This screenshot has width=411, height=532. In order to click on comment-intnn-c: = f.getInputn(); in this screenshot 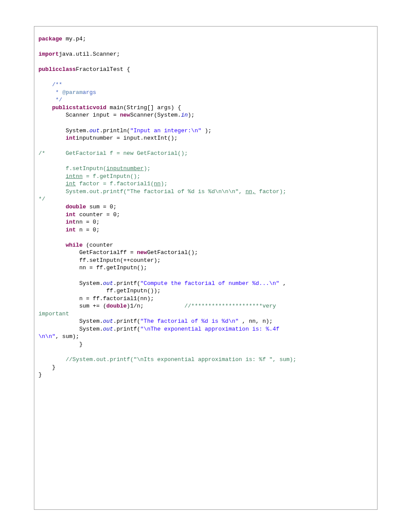, I will do `click(111, 177)`.